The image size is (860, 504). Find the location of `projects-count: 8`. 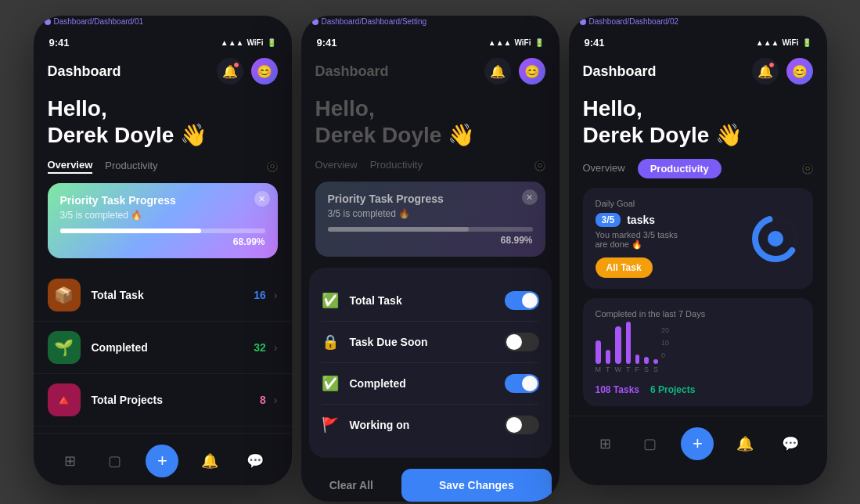

projects-count: 8 is located at coordinates (263, 400).